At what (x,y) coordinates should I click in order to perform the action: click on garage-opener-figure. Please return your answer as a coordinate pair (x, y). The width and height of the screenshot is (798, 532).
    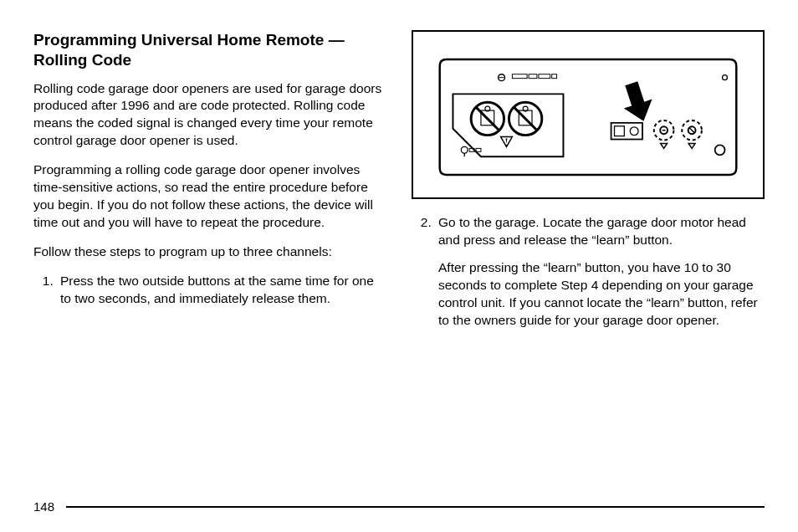
    Looking at the image, I should click on (588, 115).